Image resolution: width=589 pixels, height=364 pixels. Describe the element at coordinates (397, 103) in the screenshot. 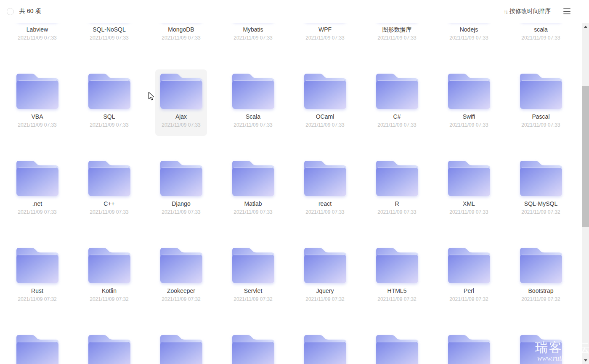

I see `folder-item: C#2021/11/09 07:33` at that location.